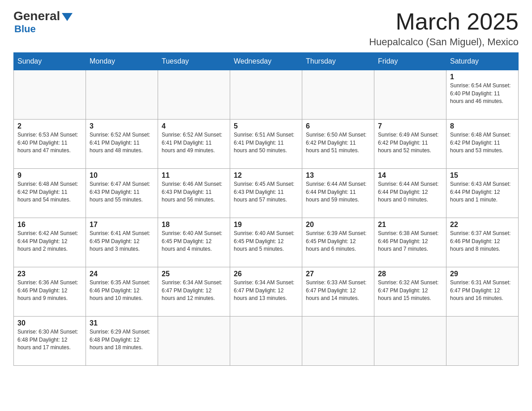  Describe the element at coordinates (67, 17) in the screenshot. I see `logo-arrow-icon` at that location.